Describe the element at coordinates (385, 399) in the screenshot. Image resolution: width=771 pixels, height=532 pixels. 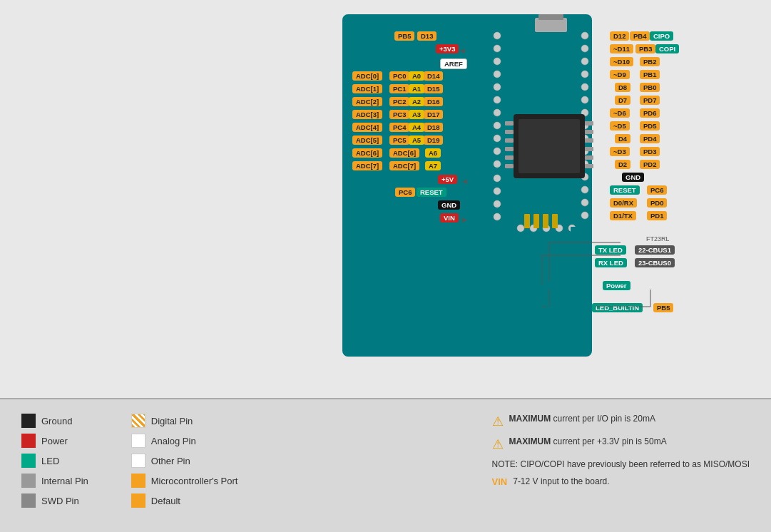
I see `divider-line` at that location.